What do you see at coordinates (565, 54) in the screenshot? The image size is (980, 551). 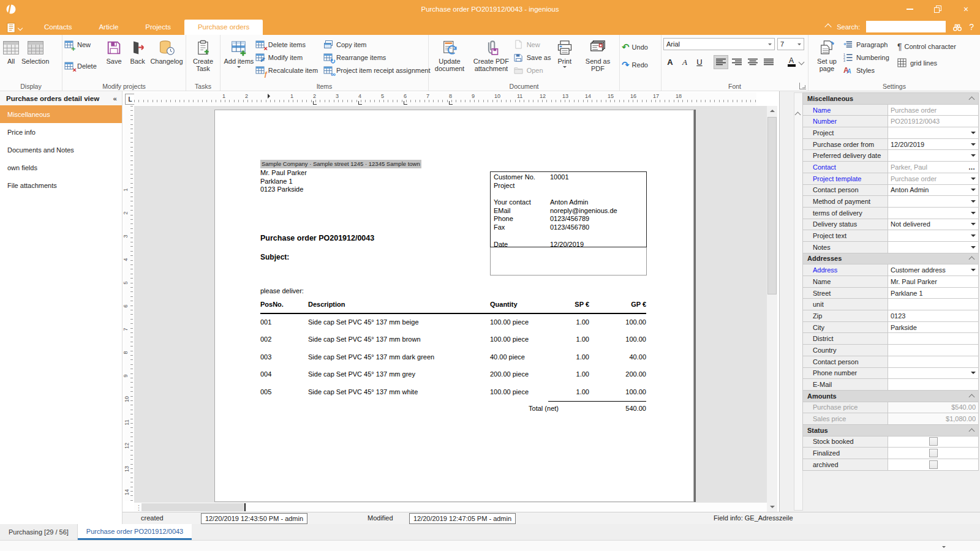 I see `print-button: Print` at bounding box center [565, 54].